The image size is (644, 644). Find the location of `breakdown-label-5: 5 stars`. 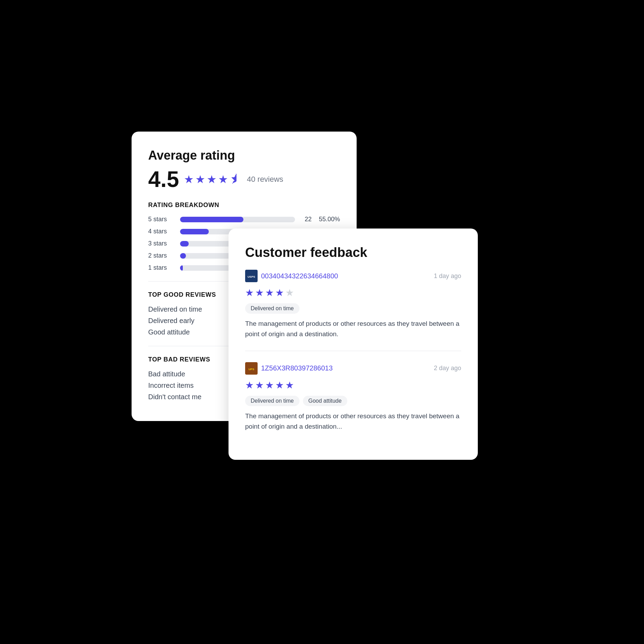

breakdown-label-5: 5 stars is located at coordinates (162, 220).